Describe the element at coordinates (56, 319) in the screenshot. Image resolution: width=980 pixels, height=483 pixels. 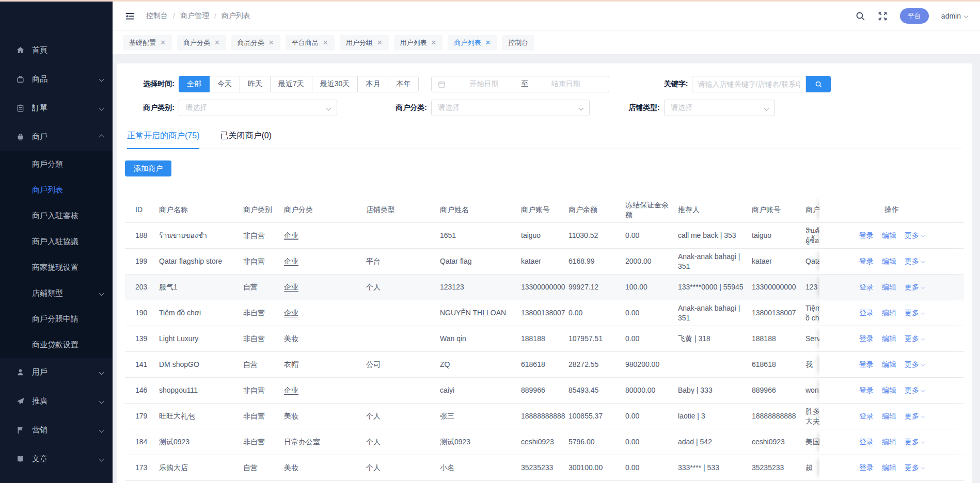
I see `sidebar-subitem-6: 商戶分賬申請` at that location.